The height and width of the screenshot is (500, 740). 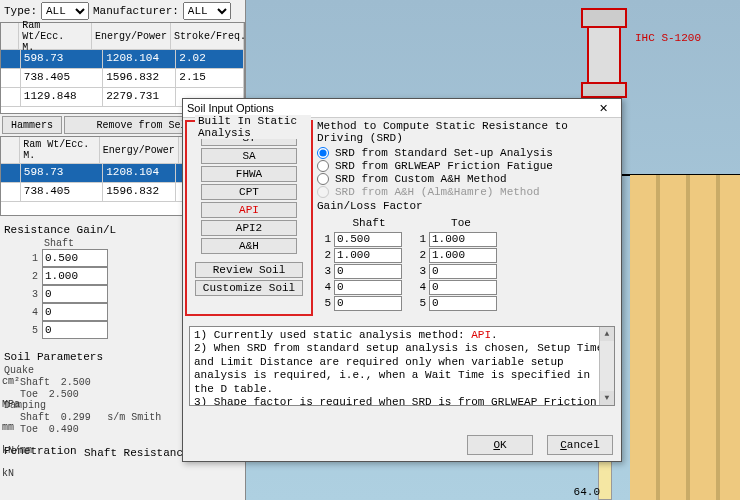 I want to click on unit-column: cm²MPammkN/mmkN, so click(x=14, y=428).